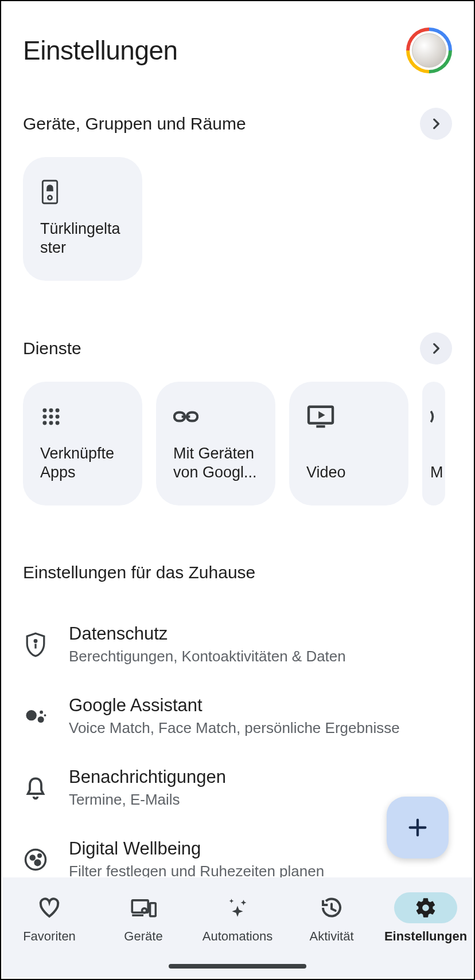 The height and width of the screenshot is (980, 475). Describe the element at coordinates (234, 728) in the screenshot. I see `list-item-subtitle: Voice Match, Face Match, persönliche Erg…` at that location.